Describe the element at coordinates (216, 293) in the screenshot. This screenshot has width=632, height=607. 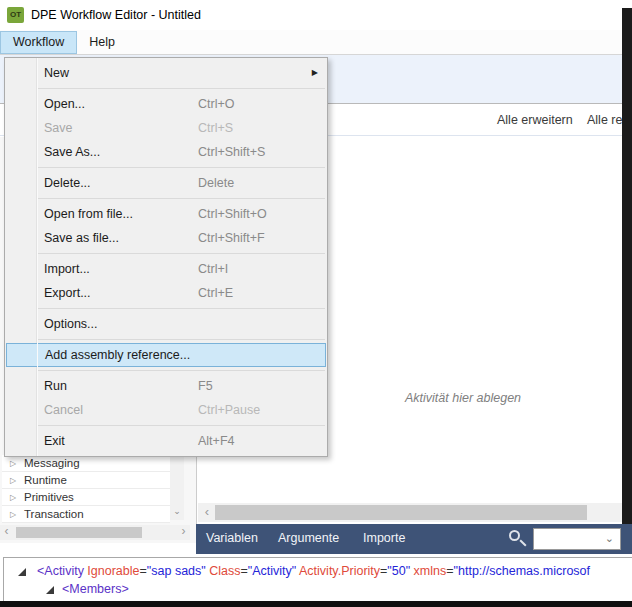
I see `menu-item-shortcut: Ctrl+E` at that location.